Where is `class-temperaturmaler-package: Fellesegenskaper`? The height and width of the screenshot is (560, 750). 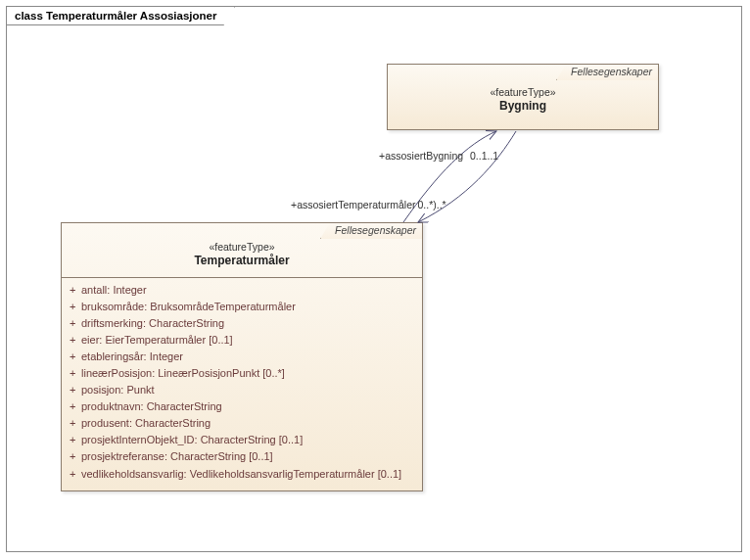
class-temperaturmaler-package: Fellesegenskaper is located at coordinates (376, 230).